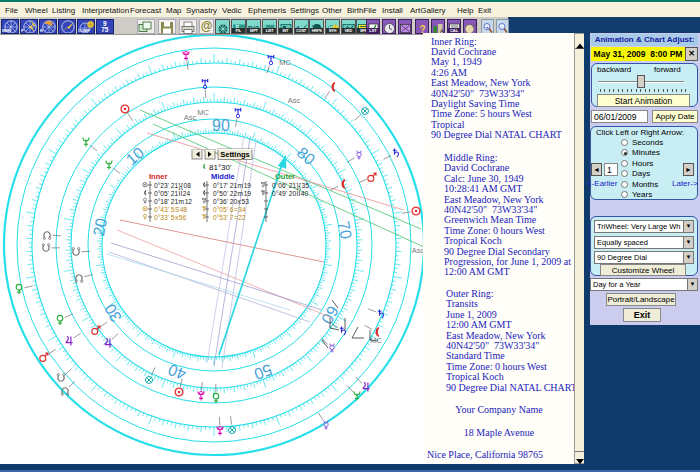  I want to click on svg-text: 0°33' 5 x 56, so click(170, 218).